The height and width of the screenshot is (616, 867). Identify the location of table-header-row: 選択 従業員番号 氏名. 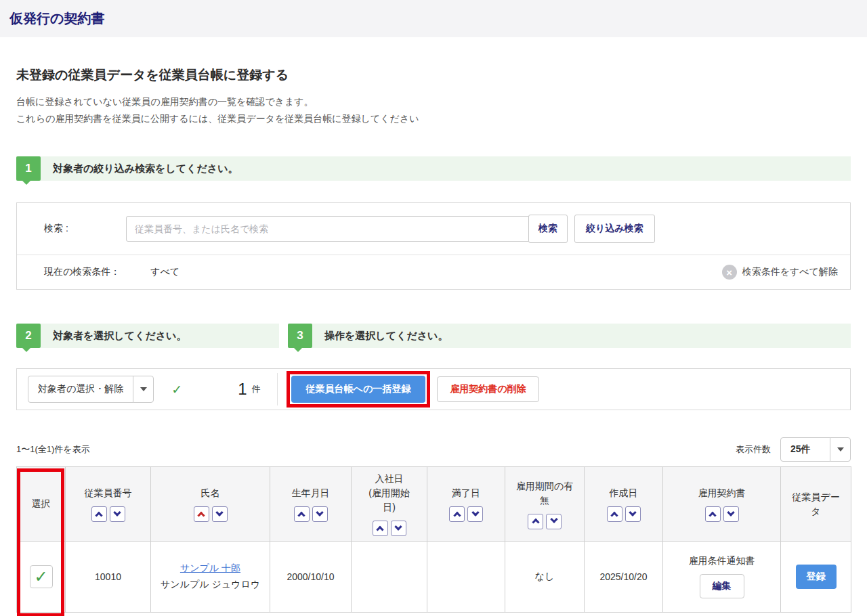
(434, 504).